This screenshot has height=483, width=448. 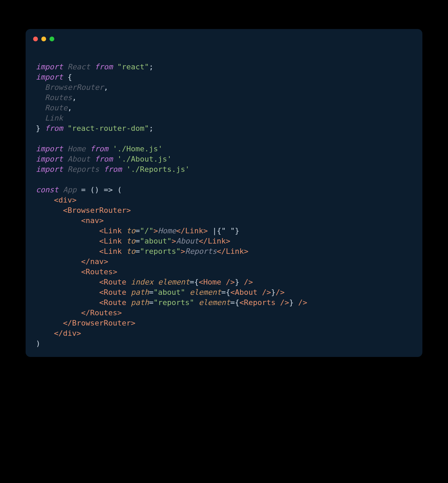 What do you see at coordinates (49, 118) in the screenshot?
I see `code-line: Link` at bounding box center [49, 118].